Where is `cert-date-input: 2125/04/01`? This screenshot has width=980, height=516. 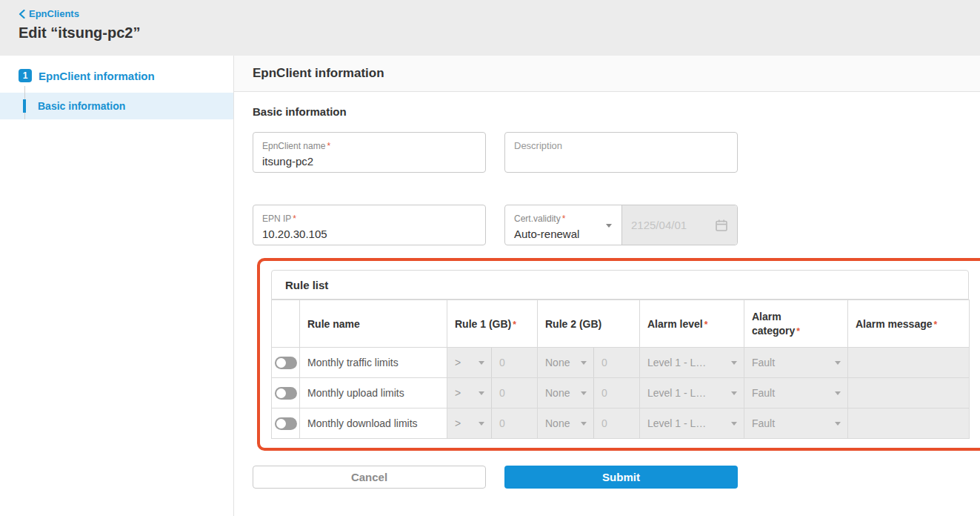
cert-date-input: 2125/04/01 is located at coordinates (679, 225).